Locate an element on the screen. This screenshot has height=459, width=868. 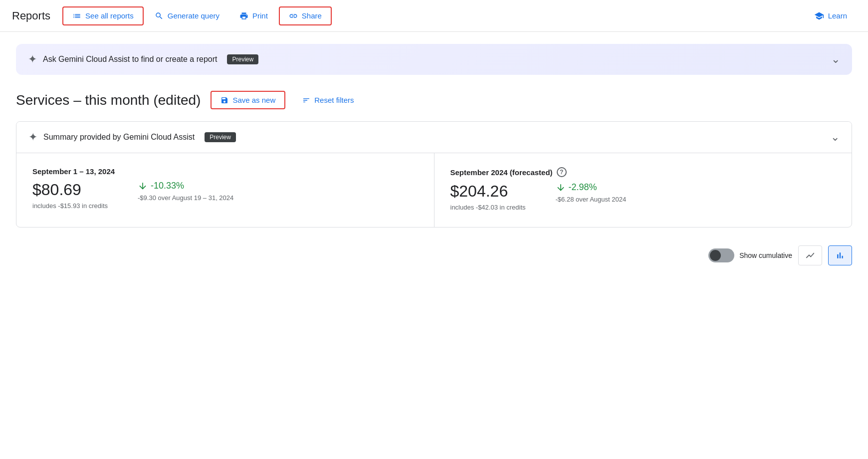
bar-chart-button is located at coordinates (840, 255).